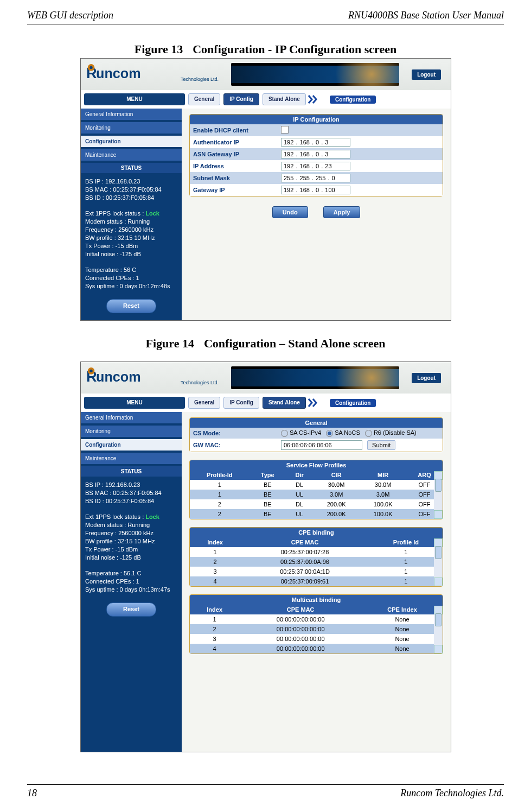 The height and width of the screenshot is (812, 531). I want to click on footer-right: Runcom Technologies Ltd., so click(452, 794).